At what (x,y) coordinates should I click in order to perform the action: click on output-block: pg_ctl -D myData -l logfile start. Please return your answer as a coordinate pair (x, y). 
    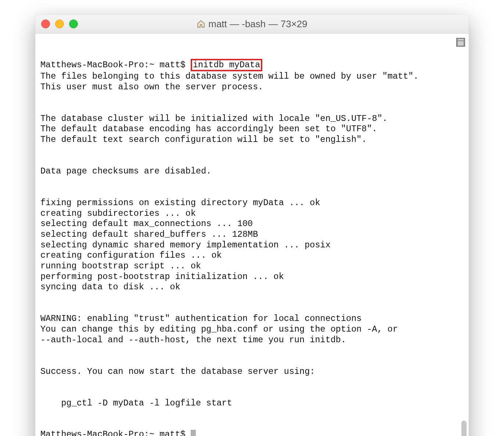
    Looking at the image, I should click on (252, 404).